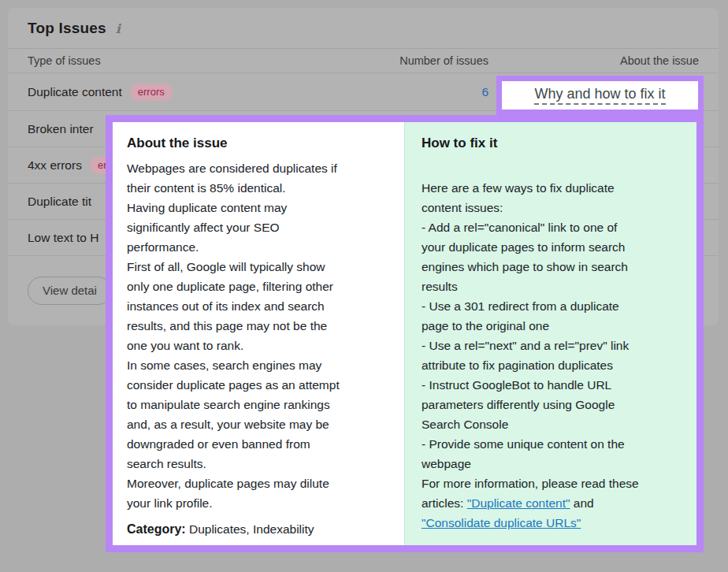 This screenshot has height=572, width=728. I want to click on category-value: Duplicates, Indexability, so click(251, 529).